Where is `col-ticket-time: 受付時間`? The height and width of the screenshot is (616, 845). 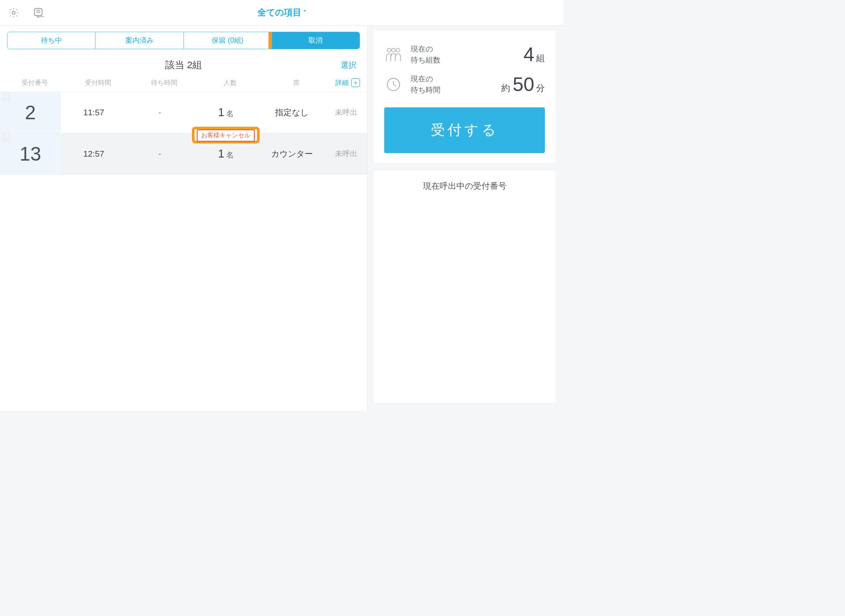
col-ticket-time: 受付時間 is located at coordinates (98, 83).